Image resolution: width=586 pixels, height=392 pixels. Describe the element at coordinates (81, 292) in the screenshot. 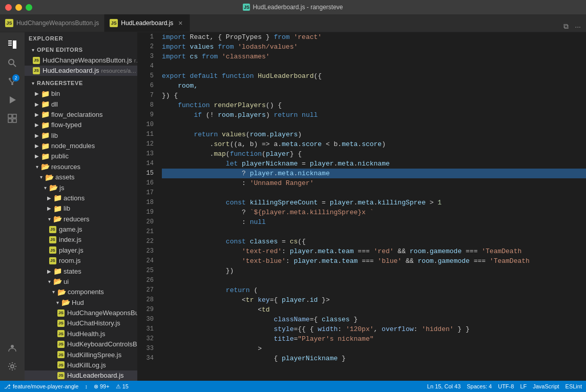

I see `folder-components: ▾ 📂 components` at that location.